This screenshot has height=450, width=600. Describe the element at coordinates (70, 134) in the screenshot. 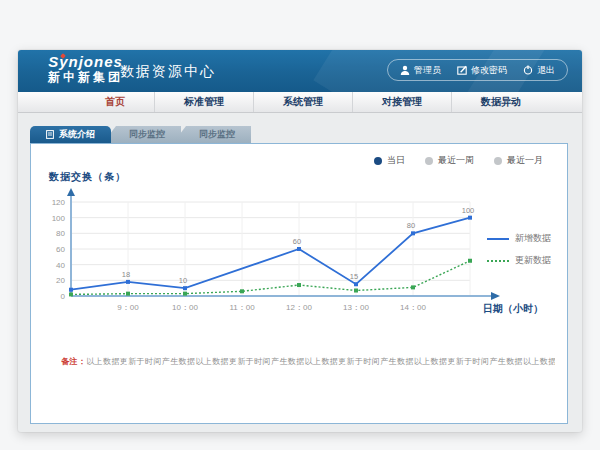

I see `tab-system-intro: 系统介绍` at that location.